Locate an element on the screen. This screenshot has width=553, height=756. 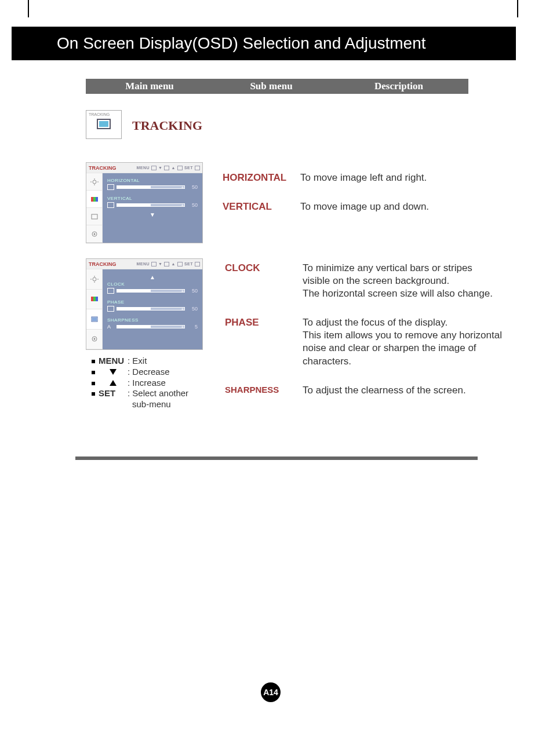
legend-desc: : Select another is located at coordinates (158, 394).